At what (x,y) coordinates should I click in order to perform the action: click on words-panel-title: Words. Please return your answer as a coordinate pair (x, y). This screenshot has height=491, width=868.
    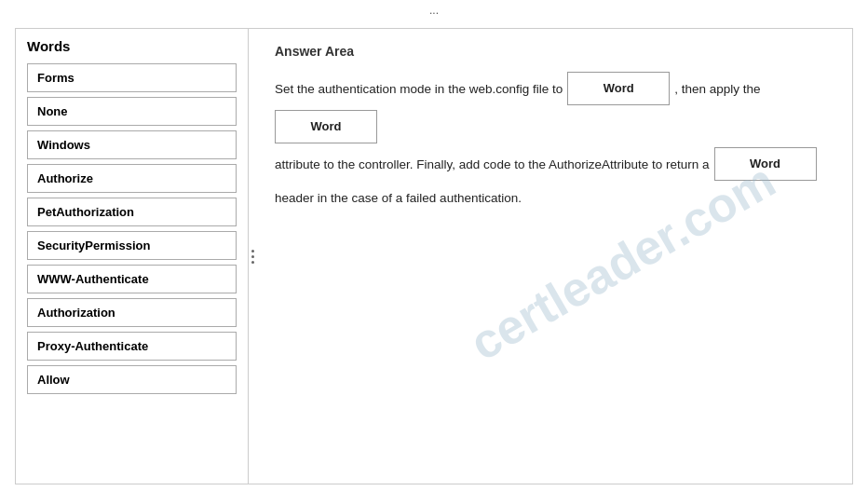
    Looking at the image, I should click on (132, 47).